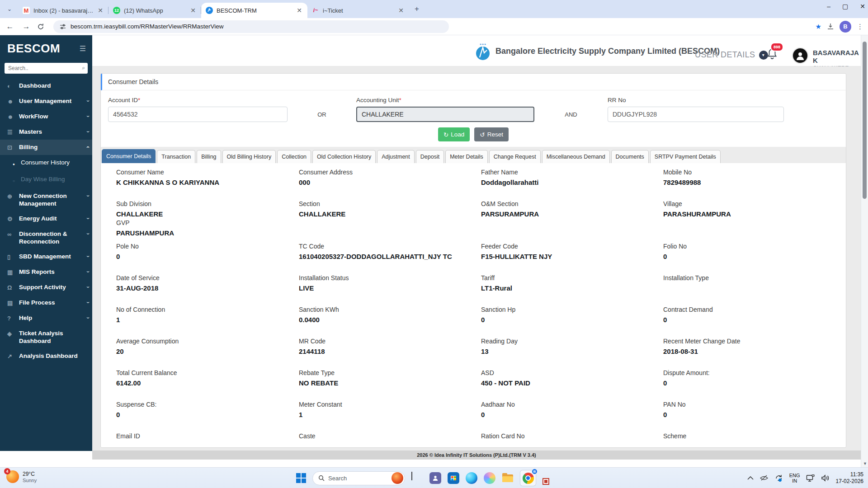 This screenshot has width=868, height=488. What do you see at coordinates (46, 356) in the screenshot?
I see `sidebar-item: ↗ Analysis Dashboard ›` at bounding box center [46, 356].